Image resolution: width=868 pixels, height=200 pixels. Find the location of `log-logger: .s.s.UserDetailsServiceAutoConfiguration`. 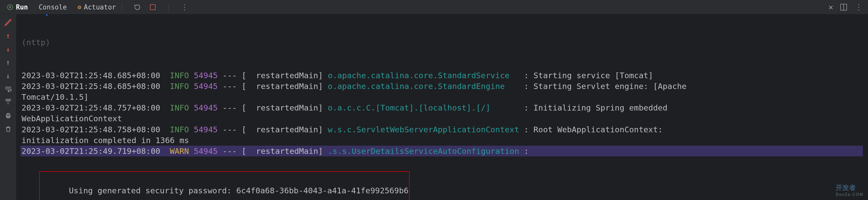

log-logger: .s.s.UserDetailsServiceAutoConfiguration is located at coordinates (424, 151).